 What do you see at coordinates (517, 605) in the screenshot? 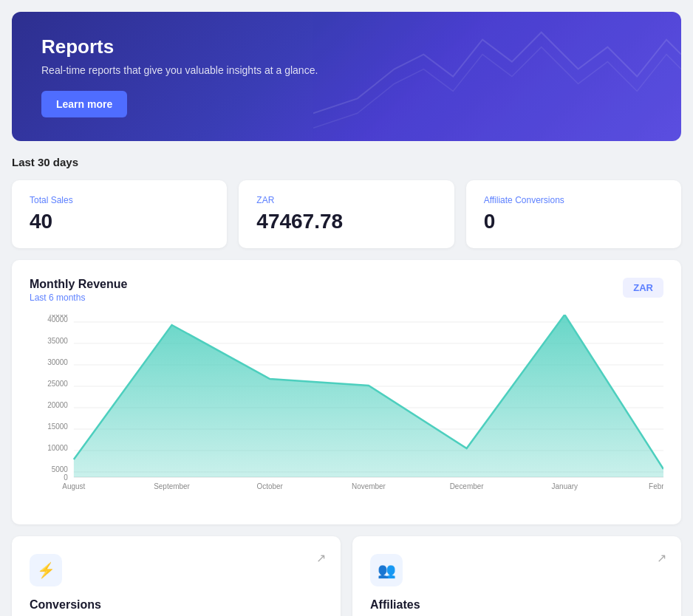
I see `affiliates-title: Affiliates` at bounding box center [517, 605].